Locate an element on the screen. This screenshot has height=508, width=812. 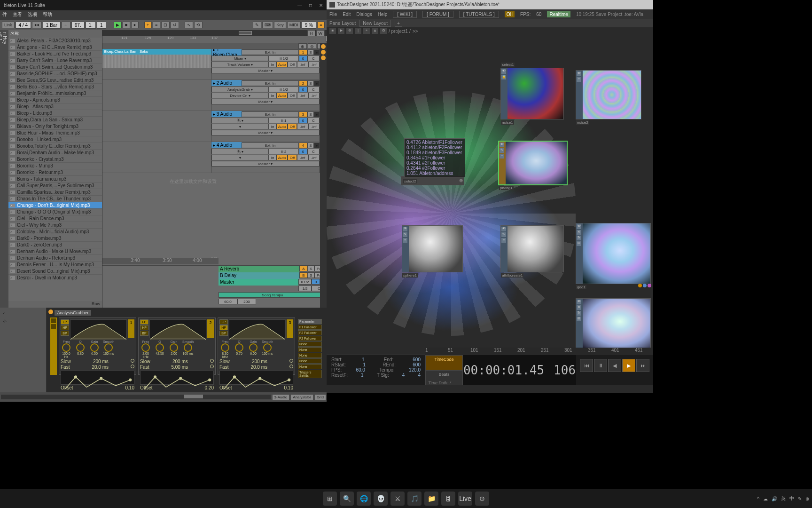
list-item: ♪Bella Boo - Stars ...våca Remix).mp3 is located at coordinates (55, 87).